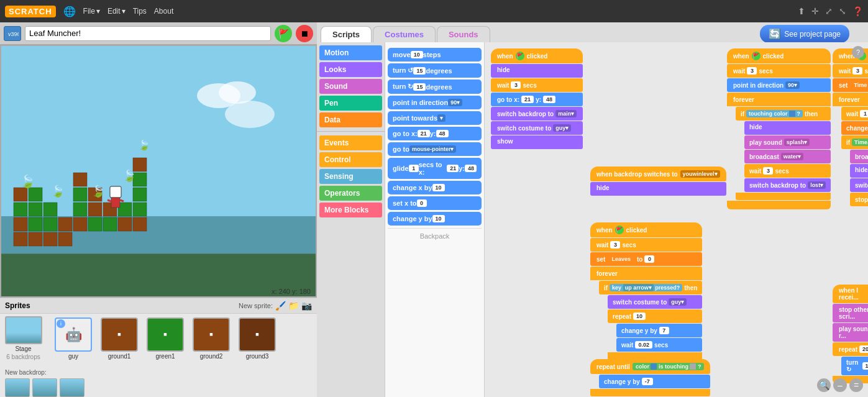 The image size is (868, 397). I want to click on block-change-y-7: change y by 7, so click(659, 331).